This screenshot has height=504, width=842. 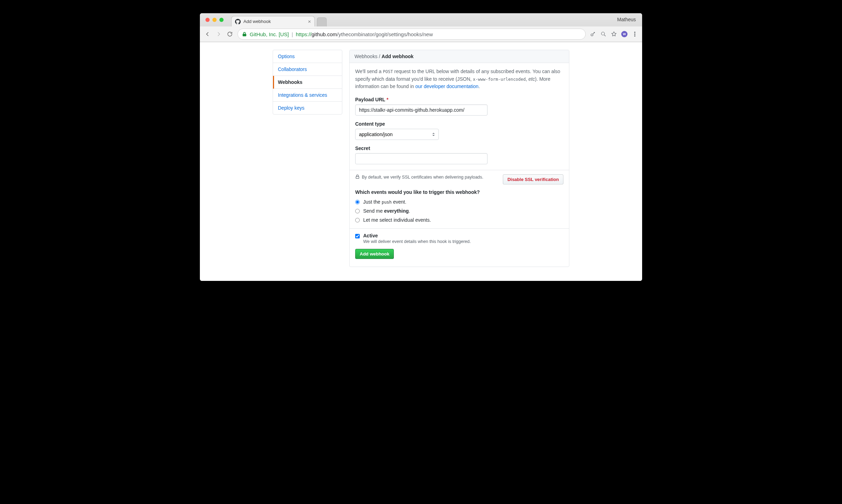 What do you see at coordinates (215, 20) in the screenshot?
I see `window-minimize-button` at bounding box center [215, 20].